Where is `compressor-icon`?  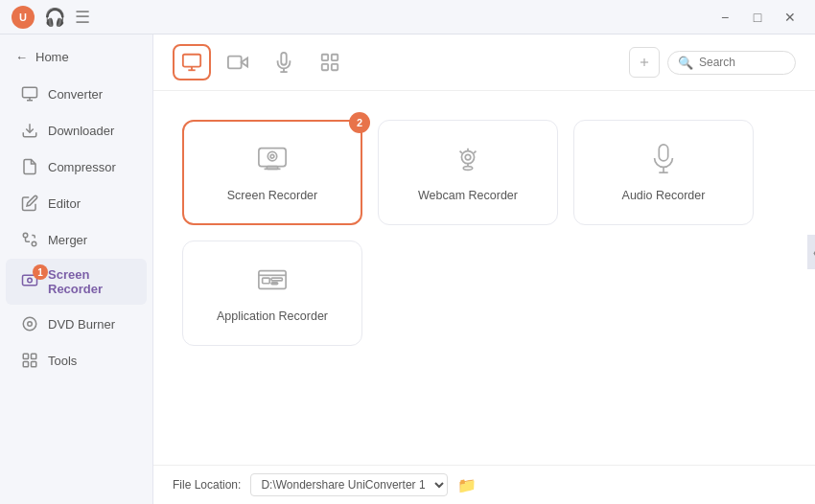 compressor-icon is located at coordinates (30, 167).